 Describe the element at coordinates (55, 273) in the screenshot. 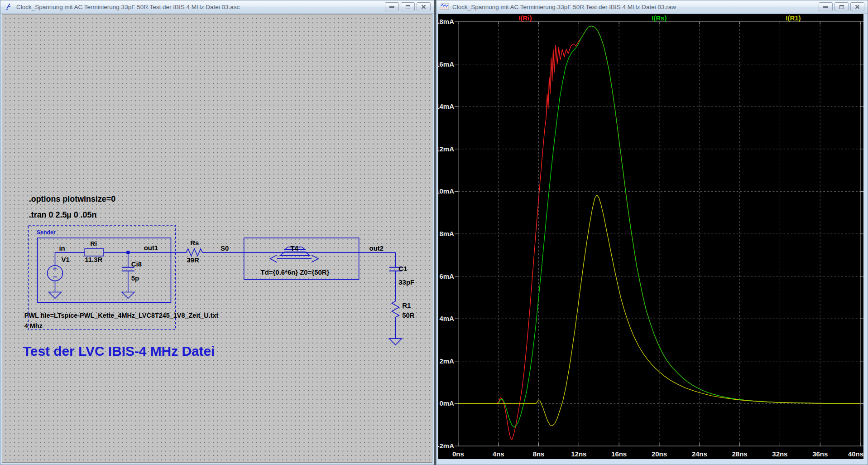

I see `component-v1-source` at that location.